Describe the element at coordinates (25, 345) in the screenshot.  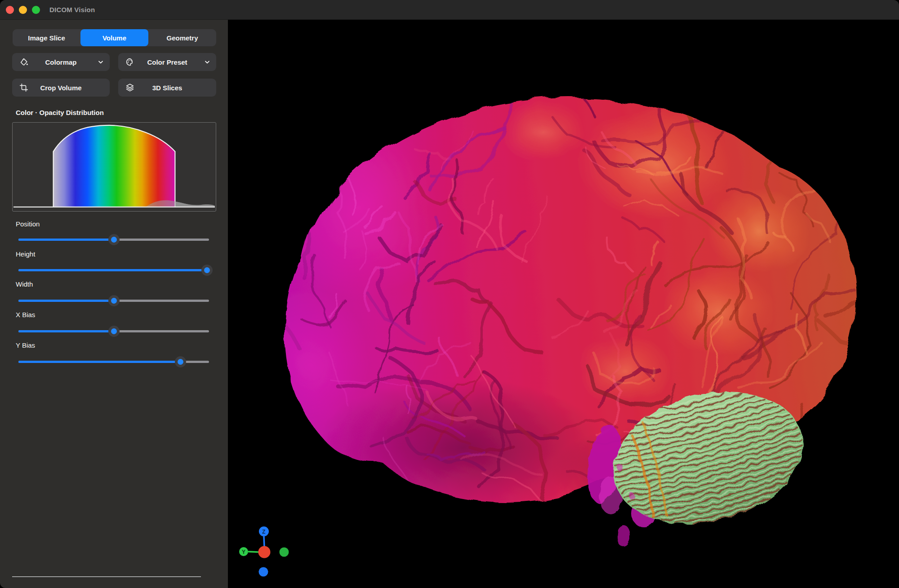
I see `y-bias-slider-label: Y Bias` at that location.